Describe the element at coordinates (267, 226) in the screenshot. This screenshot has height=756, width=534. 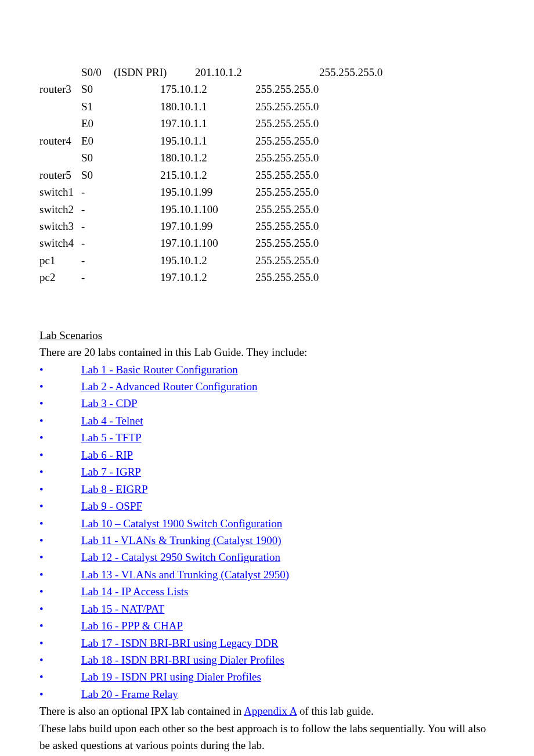
I see `table-row: switch3-197.10.1.99255.255.255.0` at that location.